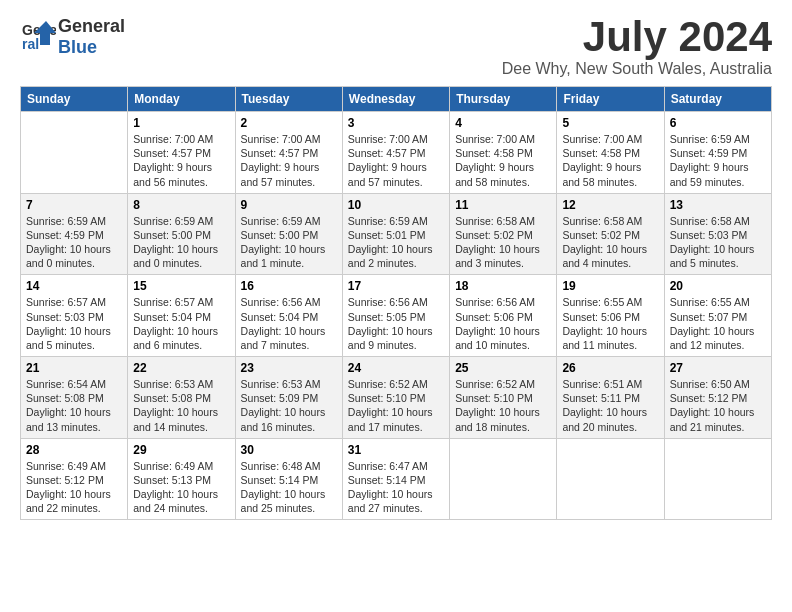  I want to click on title-block: July 2024 Dee Why, New South Wales, Aust…, so click(637, 47).